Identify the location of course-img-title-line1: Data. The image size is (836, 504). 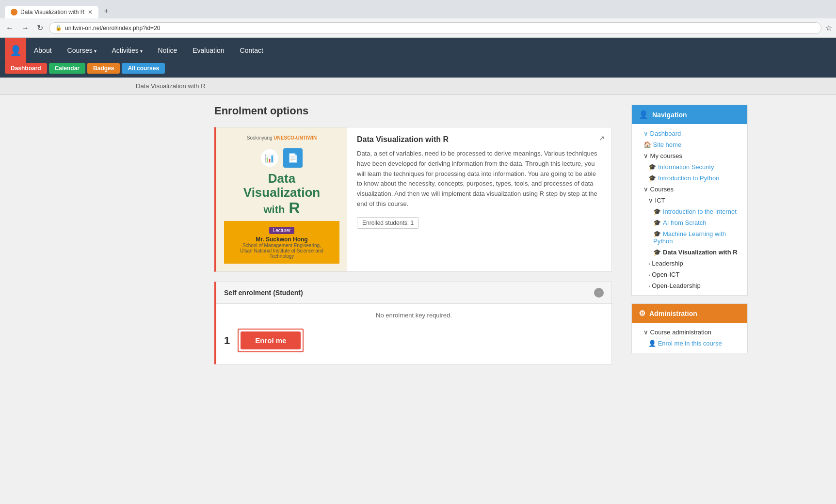
(282, 178).